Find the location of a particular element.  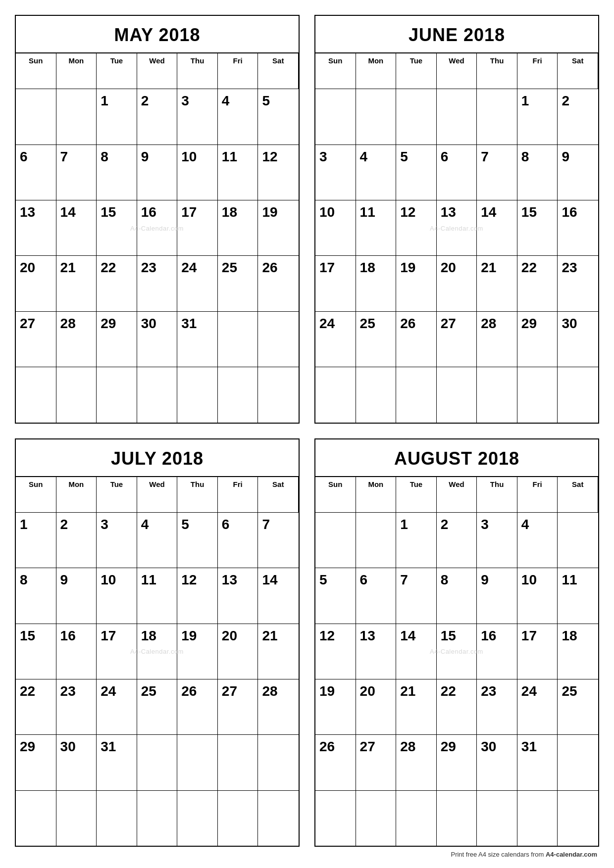

day-cell: 12 is located at coordinates (278, 172).